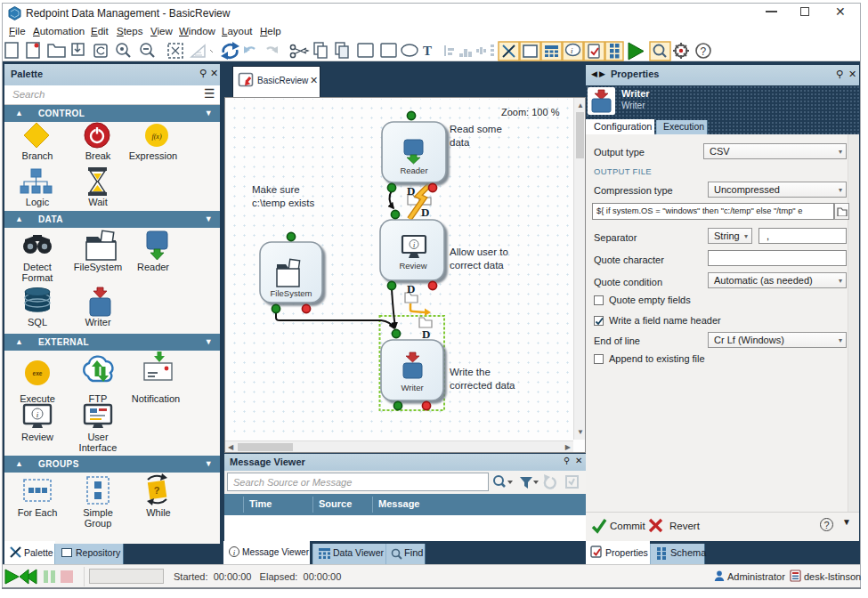  What do you see at coordinates (157, 137) in the screenshot?
I see `svg-text: f(x)` at bounding box center [157, 137].